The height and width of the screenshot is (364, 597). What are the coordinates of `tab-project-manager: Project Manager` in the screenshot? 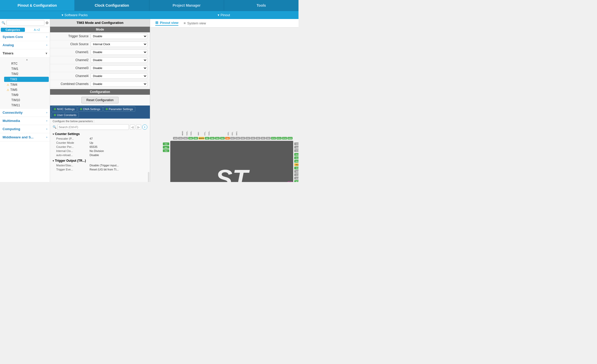 It's located at (187, 5).